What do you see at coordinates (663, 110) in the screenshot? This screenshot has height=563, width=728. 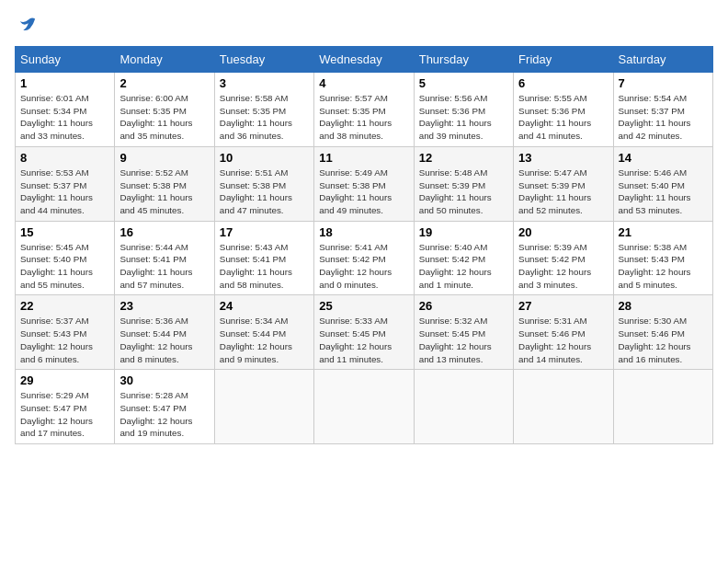 I see `calendar-day-cell: 7 Sunrise: 5:54 AM Sunset: 5:37 PM Dayli…` at bounding box center [663, 110].